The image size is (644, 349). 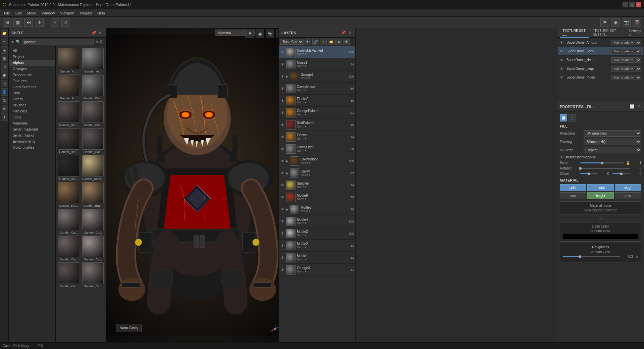 I want to click on shelf-grid-toggle: ⊞, so click(x=102, y=42).